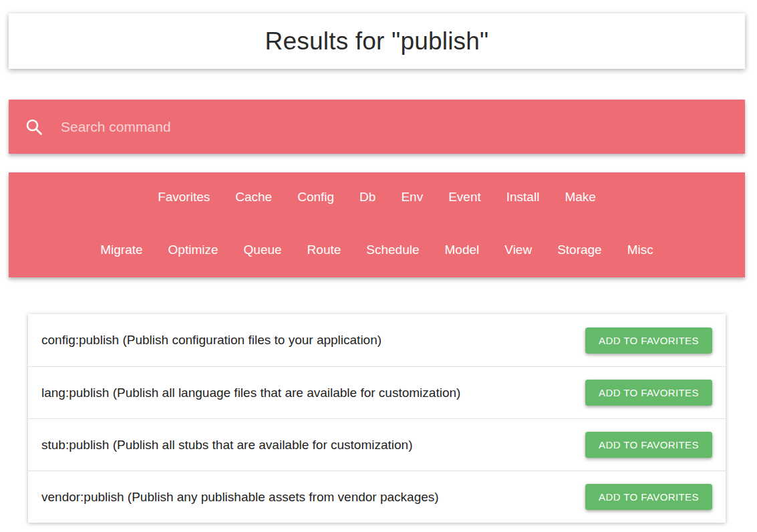 Image resolution: width=757 pixels, height=532 pixels. Describe the element at coordinates (194, 250) in the screenshot. I see `nav-link: Optimize` at that location.